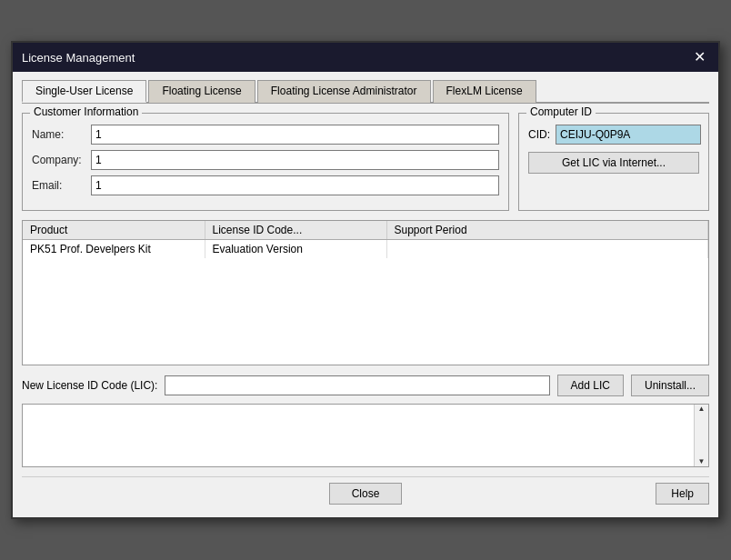 The image size is (731, 560). I want to click on name-input, so click(295, 135).